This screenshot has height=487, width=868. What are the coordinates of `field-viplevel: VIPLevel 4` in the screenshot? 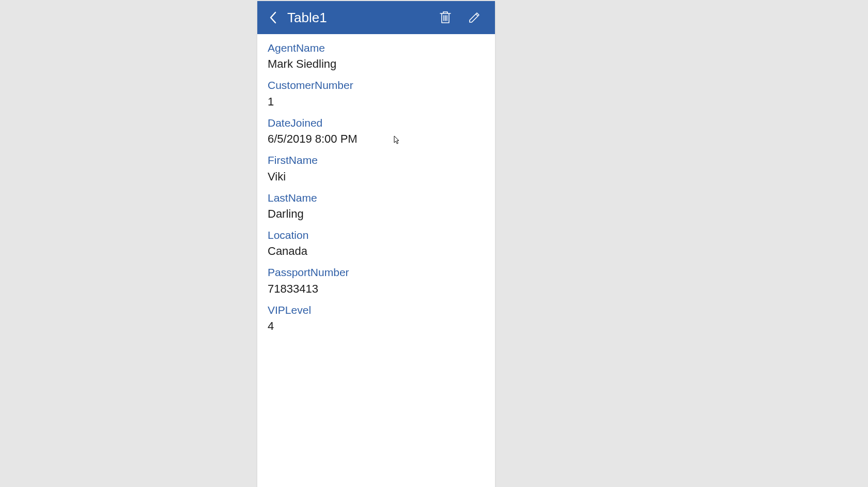 It's located at (376, 318).